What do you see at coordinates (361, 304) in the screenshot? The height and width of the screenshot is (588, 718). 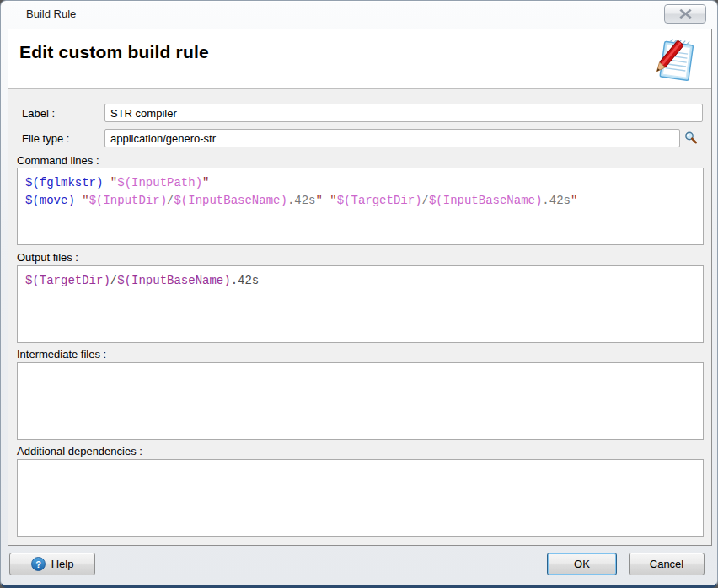 I see `output-files-editor: $(TargetDir)/$(InputBaseName).42s` at bounding box center [361, 304].